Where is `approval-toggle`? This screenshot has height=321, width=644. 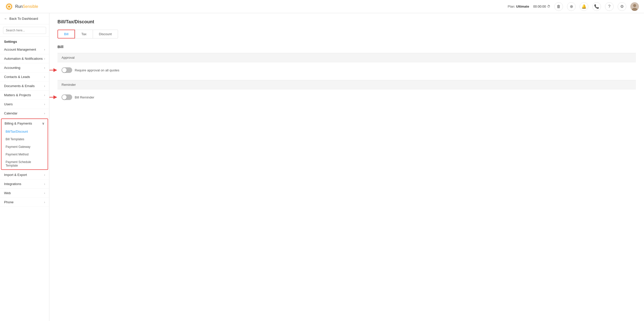 approval-toggle is located at coordinates (67, 70).